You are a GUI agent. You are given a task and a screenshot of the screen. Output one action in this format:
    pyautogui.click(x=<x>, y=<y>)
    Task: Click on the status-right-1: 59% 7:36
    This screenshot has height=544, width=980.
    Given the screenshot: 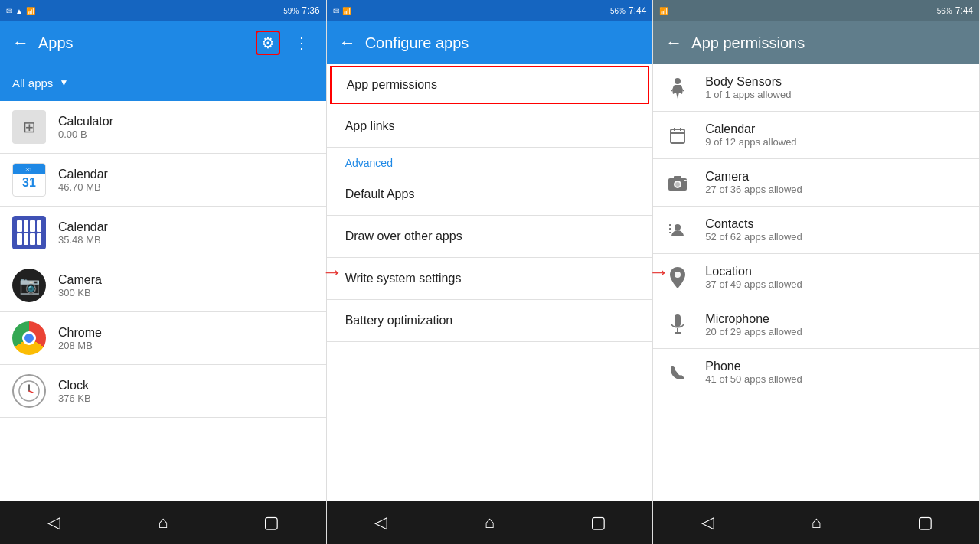 What is the action you would take?
    pyautogui.click(x=302, y=11)
    